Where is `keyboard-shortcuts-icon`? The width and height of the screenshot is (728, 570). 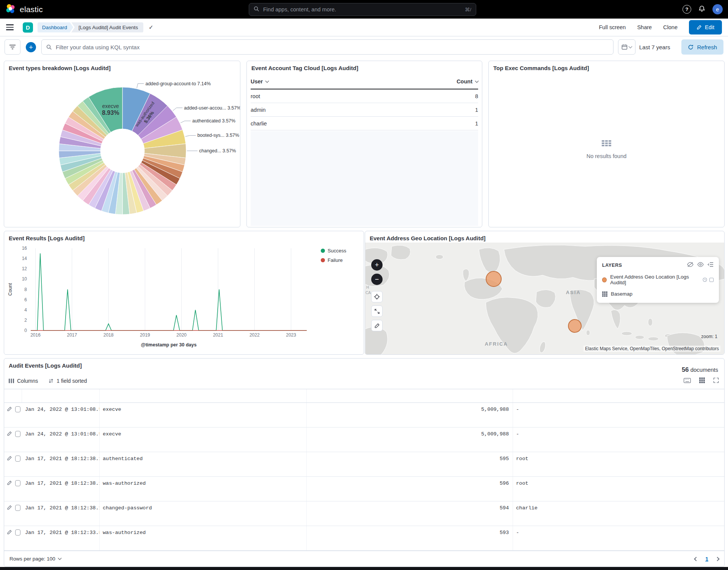
keyboard-shortcuts-icon is located at coordinates (687, 381).